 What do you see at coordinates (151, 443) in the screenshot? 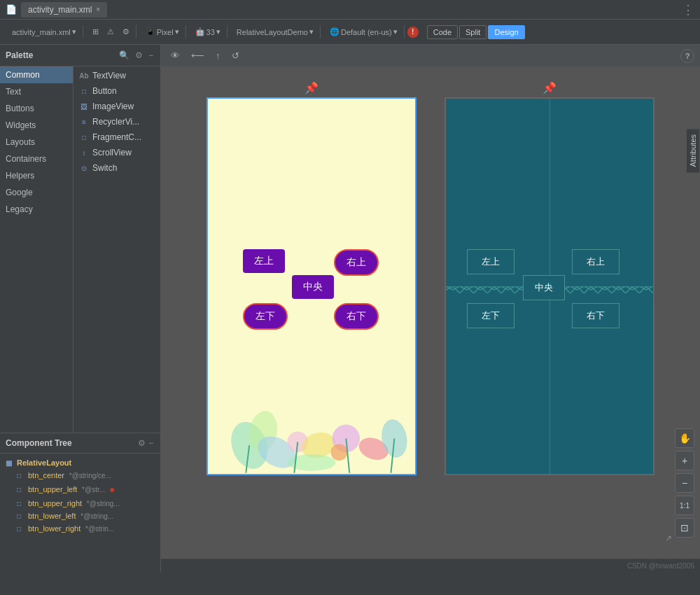
I see `tree-minimize-btn: −` at bounding box center [151, 443].